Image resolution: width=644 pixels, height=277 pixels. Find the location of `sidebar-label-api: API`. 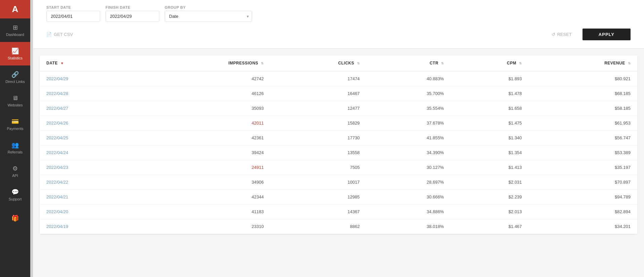

sidebar-label-api: API is located at coordinates (15, 176).